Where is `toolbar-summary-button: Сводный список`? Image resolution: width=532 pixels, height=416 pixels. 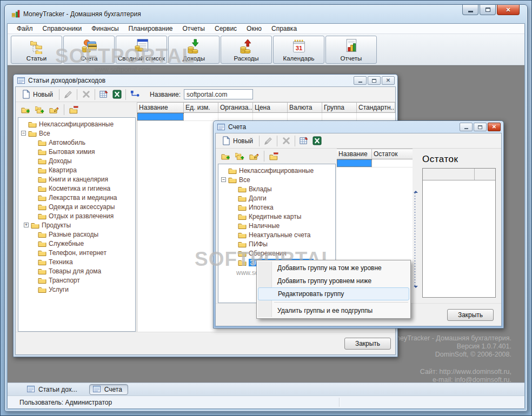 toolbar-summary-button: Сводный список is located at coordinates (142, 50).